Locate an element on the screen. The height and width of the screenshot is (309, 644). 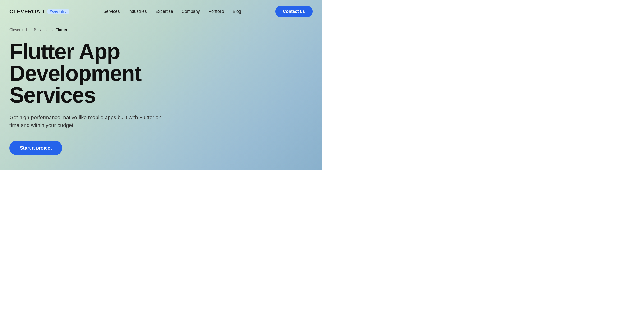
breadcrumb: Cleveroad → Services → Flutter is located at coordinates (161, 30).